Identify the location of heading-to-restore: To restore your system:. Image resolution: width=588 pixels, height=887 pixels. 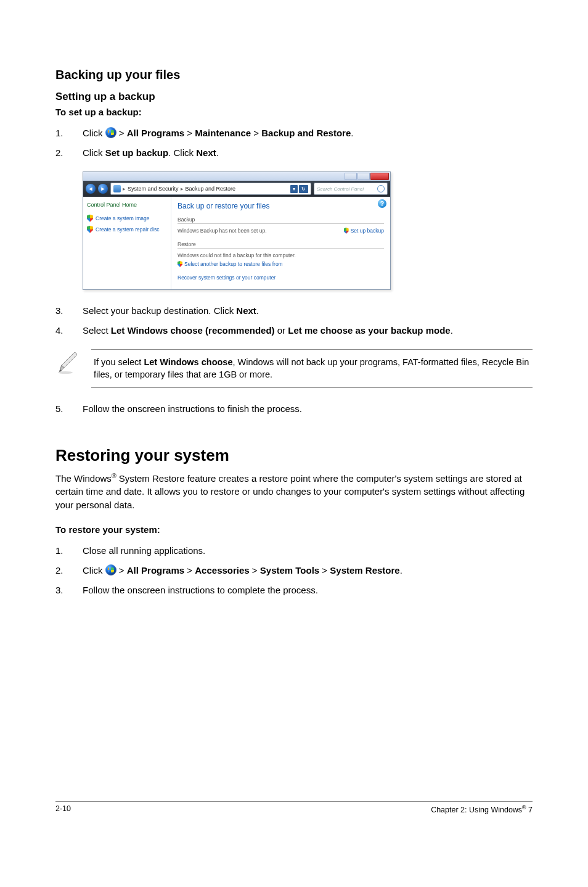
(294, 529).